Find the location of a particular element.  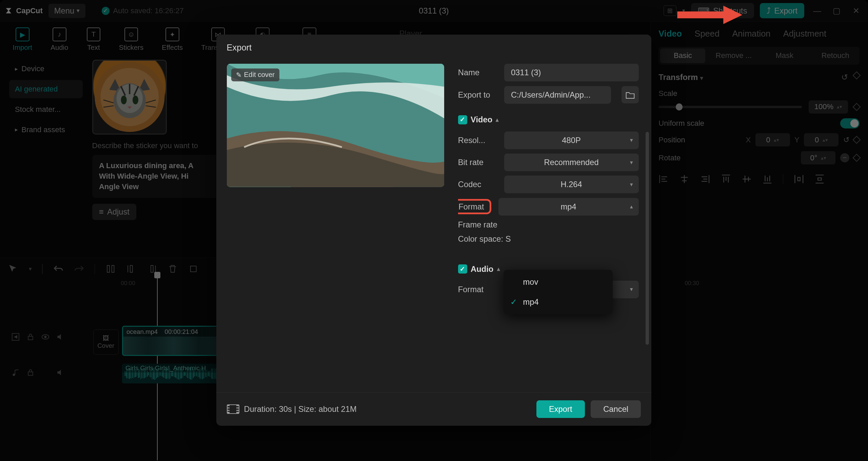

format-option-mp4: mp4 is located at coordinates (558, 302).